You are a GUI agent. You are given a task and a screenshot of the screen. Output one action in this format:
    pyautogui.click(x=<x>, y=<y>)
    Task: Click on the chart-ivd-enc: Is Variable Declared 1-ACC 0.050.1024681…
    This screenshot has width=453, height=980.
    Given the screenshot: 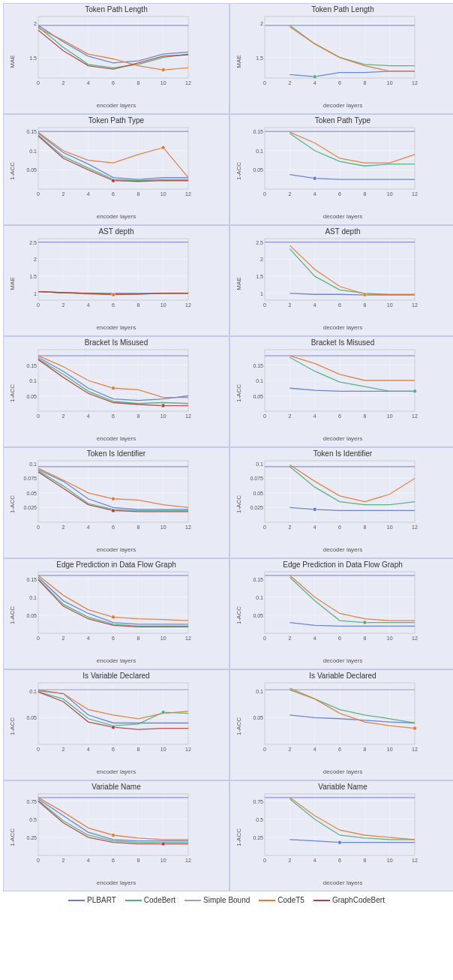 What is the action you would take?
    pyautogui.click(x=116, y=725)
    